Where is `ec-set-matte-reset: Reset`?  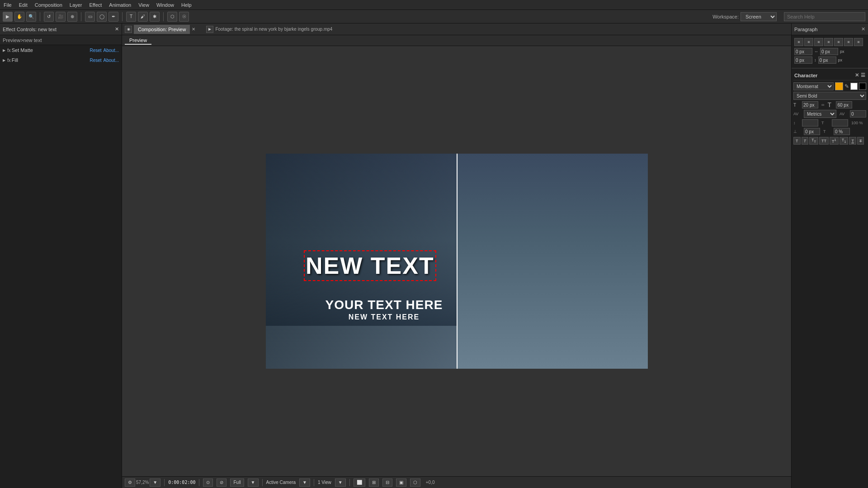
ec-set-matte-reset: Reset is located at coordinates (95, 51).